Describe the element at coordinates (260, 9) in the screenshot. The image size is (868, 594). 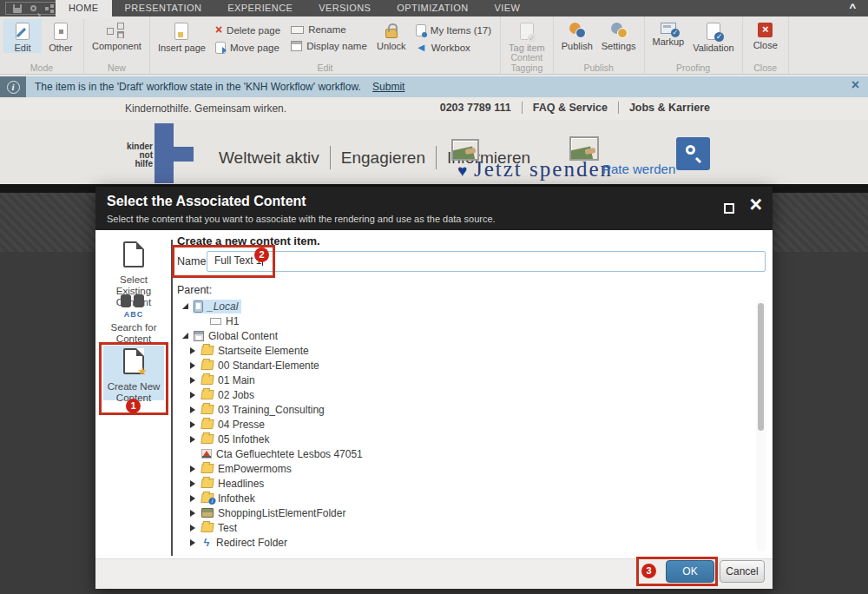
I see `tab-experience: EXPERIENCE` at that location.